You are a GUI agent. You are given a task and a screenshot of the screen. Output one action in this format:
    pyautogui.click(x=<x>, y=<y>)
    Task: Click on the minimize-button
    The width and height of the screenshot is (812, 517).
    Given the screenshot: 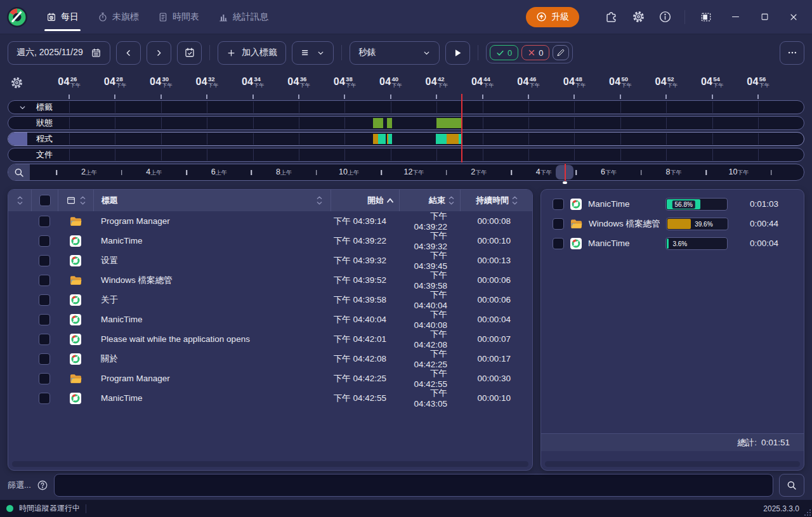 What is the action you would take?
    pyautogui.click(x=735, y=17)
    